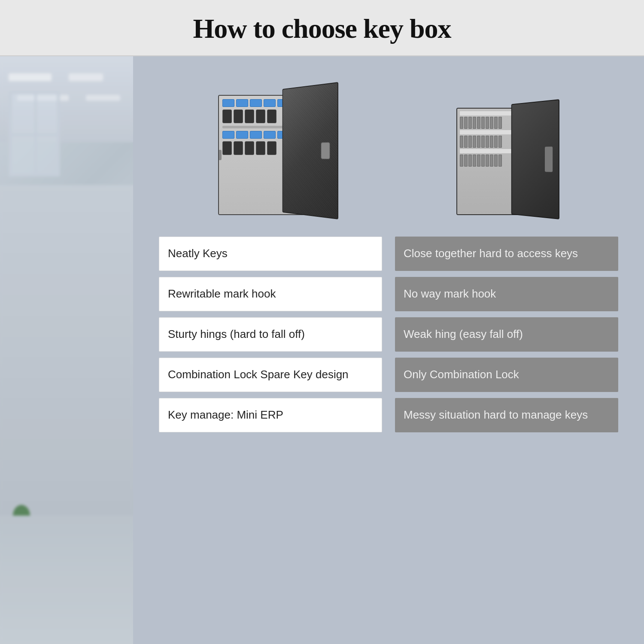  I want to click on door-texture, so click(310, 151).